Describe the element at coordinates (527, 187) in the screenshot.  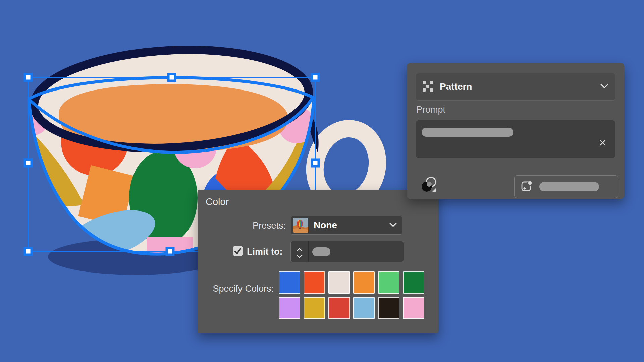
I see `generate-sparkle-icon` at that location.